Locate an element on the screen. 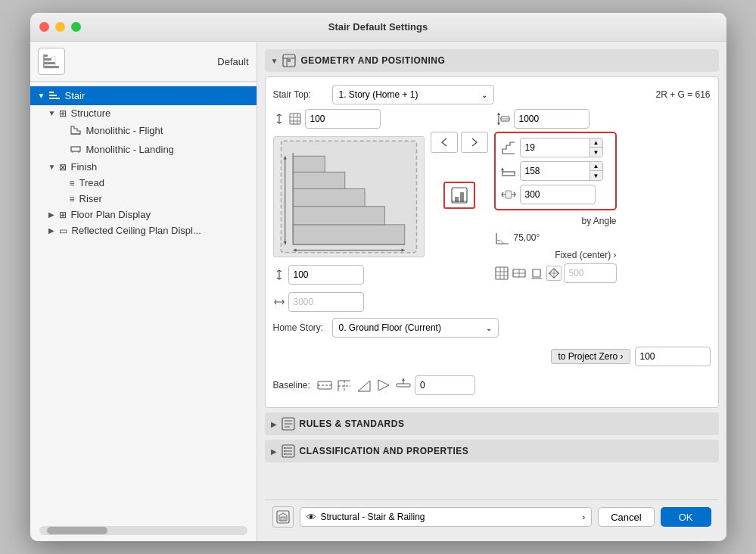 This screenshot has width=756, height=554. project-zero-row: to Project Zero › is located at coordinates (492, 356).